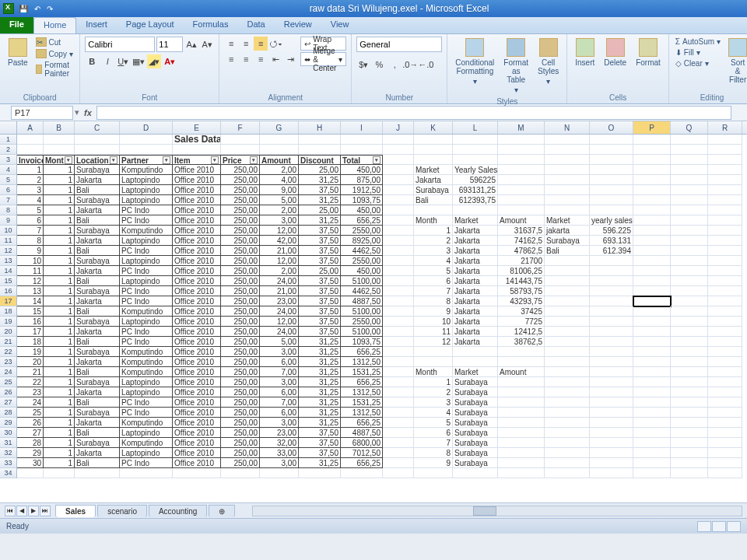  I want to click on table-header: Location▾, so click(97, 160).